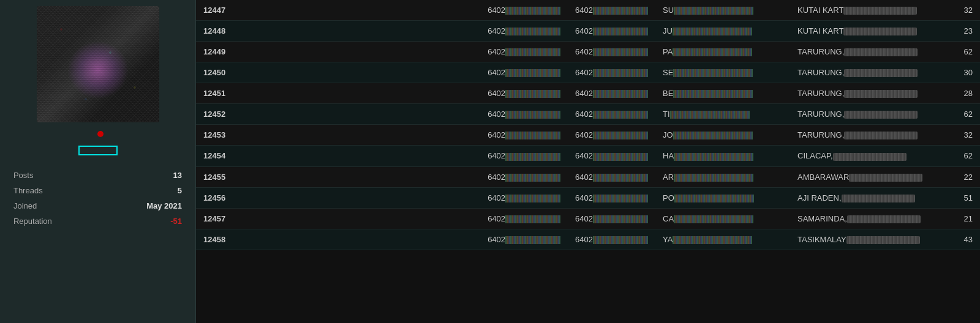 This screenshot has height=323, width=980. I want to click on stat-value: -51, so click(143, 221).